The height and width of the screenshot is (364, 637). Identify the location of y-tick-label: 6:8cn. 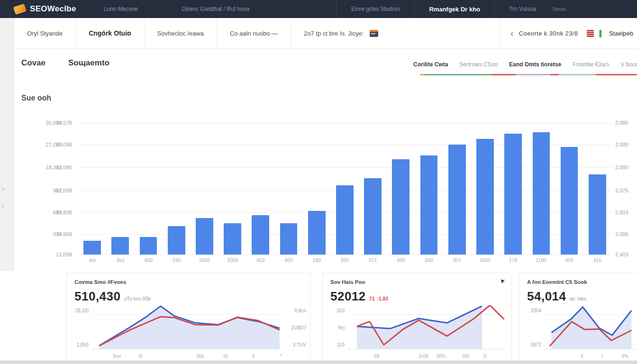
(300, 311).